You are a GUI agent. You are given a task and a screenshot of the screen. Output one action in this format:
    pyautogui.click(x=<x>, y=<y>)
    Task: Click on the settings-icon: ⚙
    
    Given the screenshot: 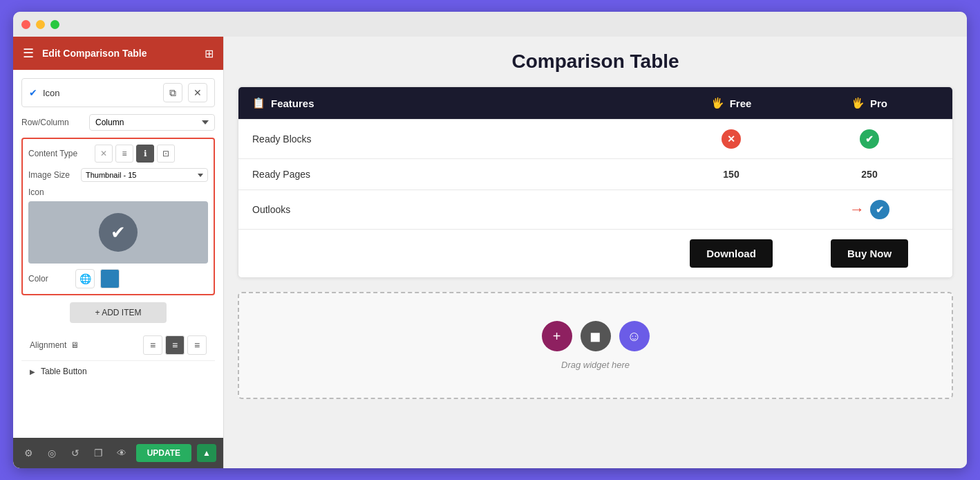 What is the action you would take?
    pyautogui.click(x=29, y=453)
    